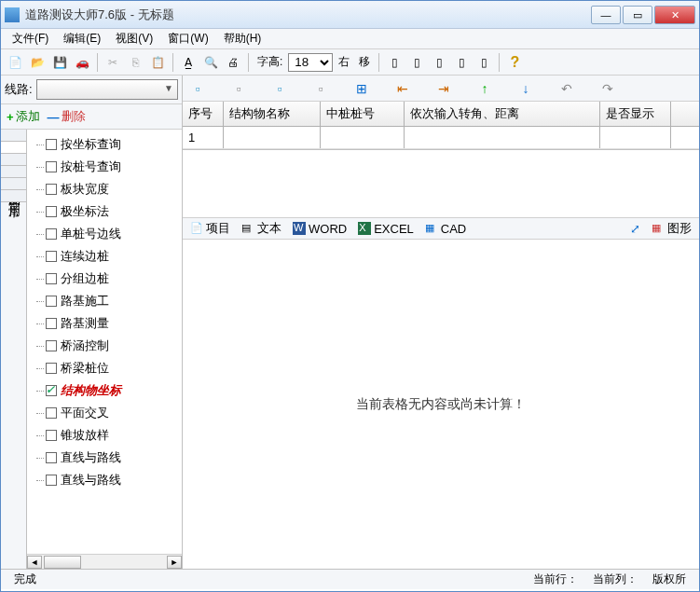 The width and height of the screenshot is (700, 592). What do you see at coordinates (104, 234) in the screenshot?
I see `tree-item-4: 单桩号边线` at bounding box center [104, 234].